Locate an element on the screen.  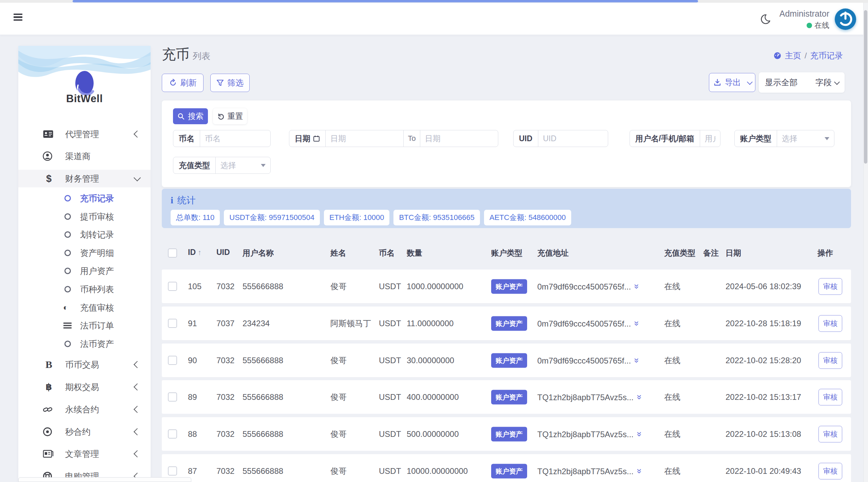
filter-button: 筛选 is located at coordinates (230, 83).